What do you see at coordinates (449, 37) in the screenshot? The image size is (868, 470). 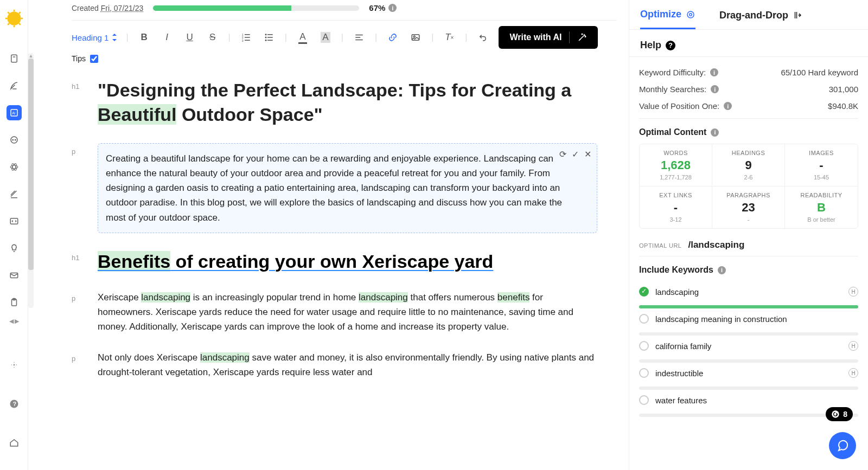 I see `clear-format-button: T×` at bounding box center [449, 37].